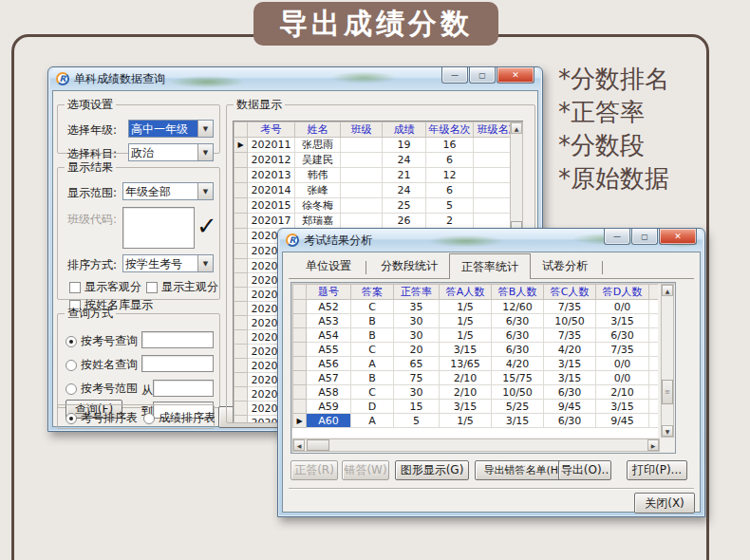  I want to click on table-cell: 16, so click(450, 145).